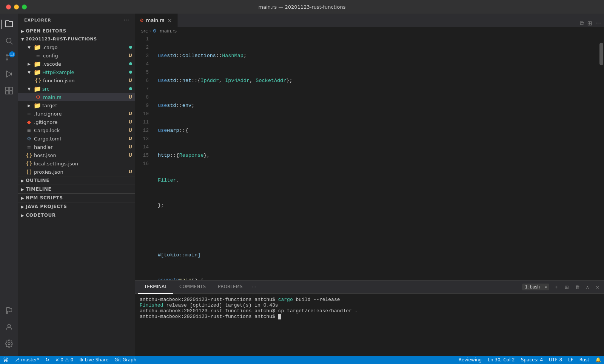 This screenshot has height=364, width=604. I want to click on section-outline: ▶ OUTLINE, so click(77, 180).